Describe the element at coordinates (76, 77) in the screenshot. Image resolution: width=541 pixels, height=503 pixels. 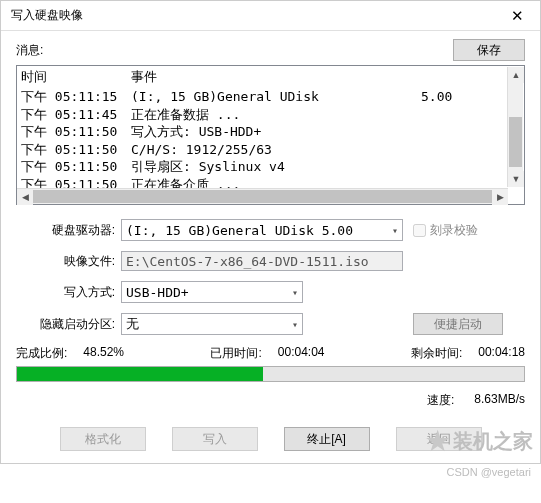
I see `log-header-time: 时间` at that location.